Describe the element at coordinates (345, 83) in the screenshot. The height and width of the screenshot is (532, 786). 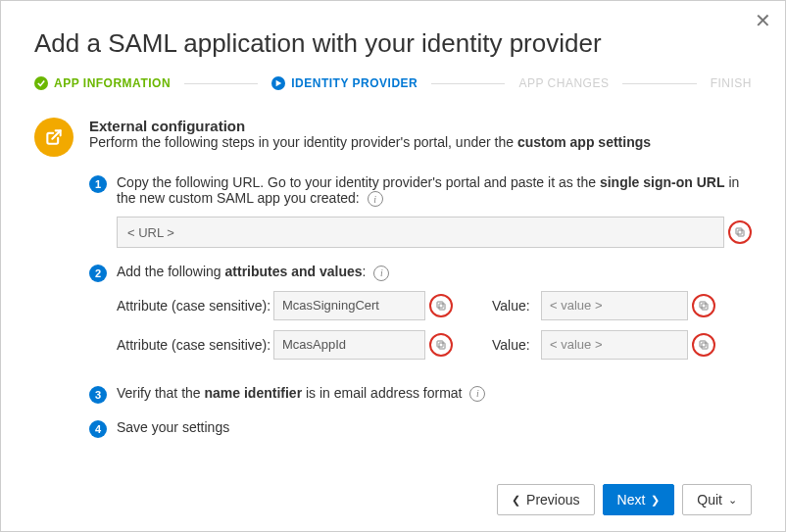
I see `step-identity-provider: IDENTITY PROVIDER` at that location.